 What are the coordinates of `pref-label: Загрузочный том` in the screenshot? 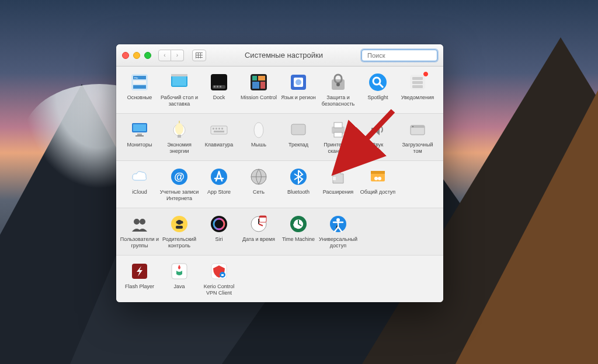 It's located at (418, 148).